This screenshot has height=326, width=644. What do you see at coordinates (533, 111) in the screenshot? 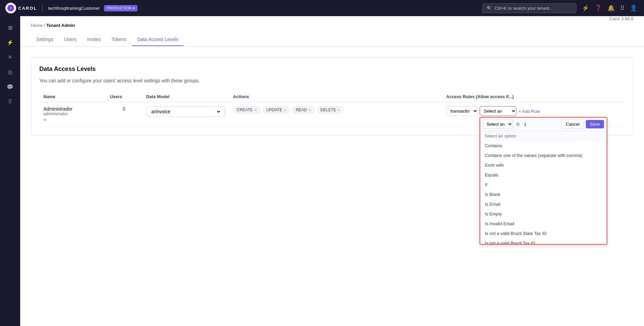
I see `access-rules-cell: transactio Select an` at bounding box center [533, 111].